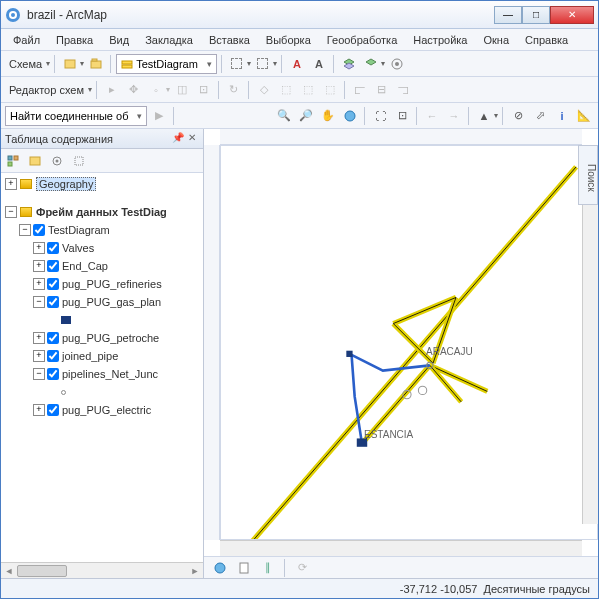 This screenshot has width=599, height=599. What do you see at coordinates (102, 284) in the screenshot?
I see `tree-layer: +pug_PUG_refineries` at bounding box center [102, 284].